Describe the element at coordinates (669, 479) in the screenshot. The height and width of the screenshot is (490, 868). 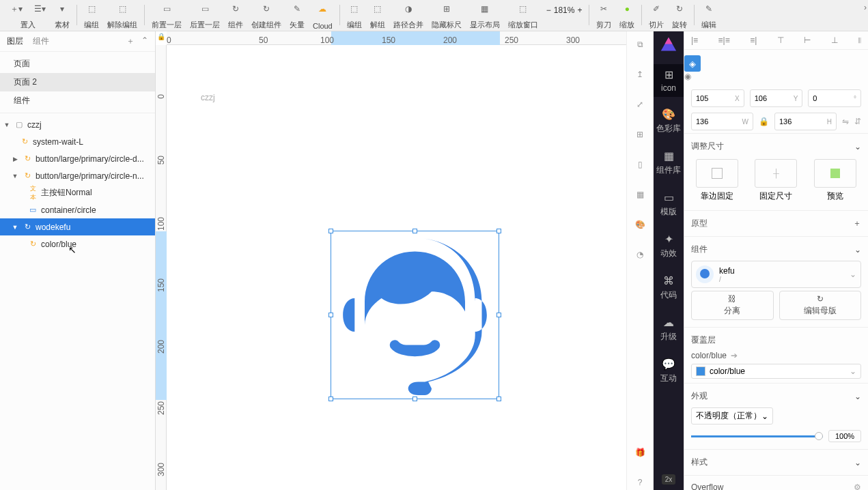
I see `scale-2x: 2x` at that location.